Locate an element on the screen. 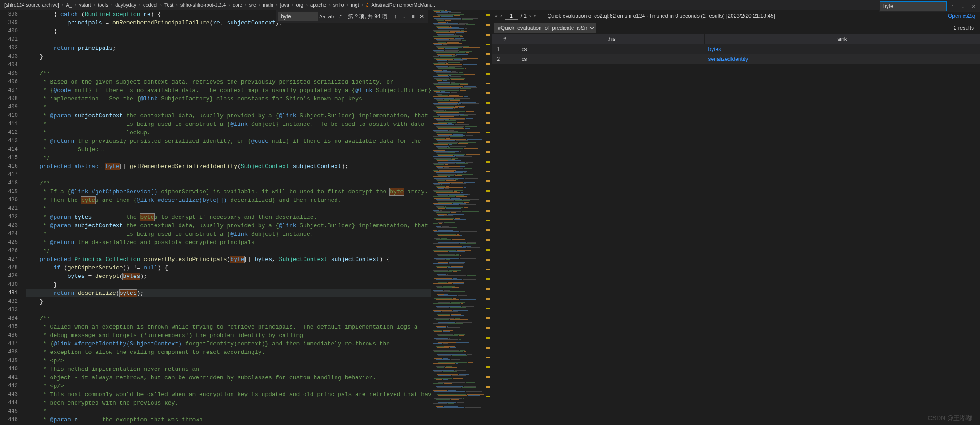  results-header-cell: sink is located at coordinates (843, 39).